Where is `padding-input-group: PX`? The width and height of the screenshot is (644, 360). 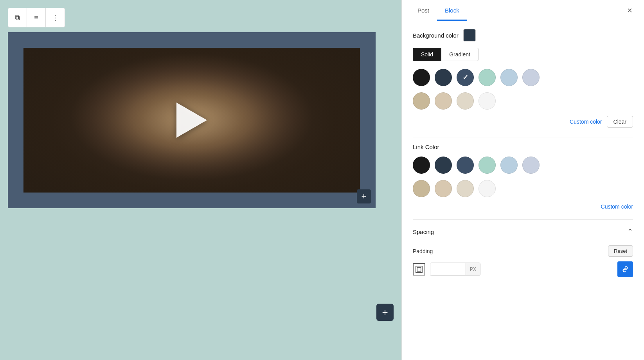
padding-input-group: PX is located at coordinates (455, 269).